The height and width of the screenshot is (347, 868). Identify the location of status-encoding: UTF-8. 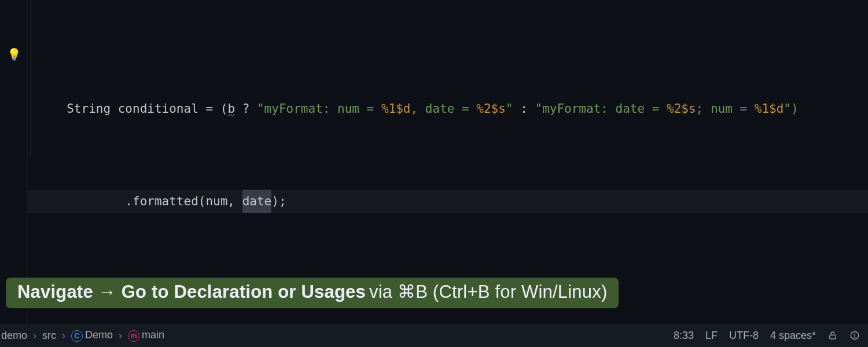
(744, 335).